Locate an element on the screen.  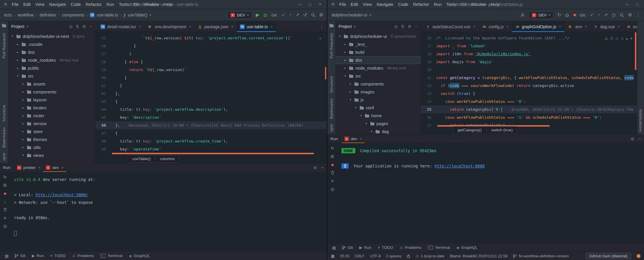
code-line-60: 60 } is located at coordinates (211, 78).